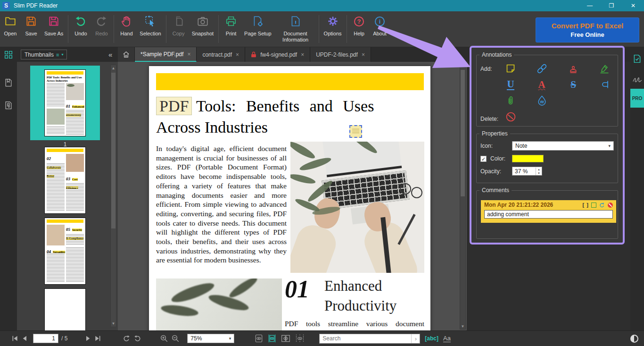  I want to click on add-stamp-button, so click(573, 68).